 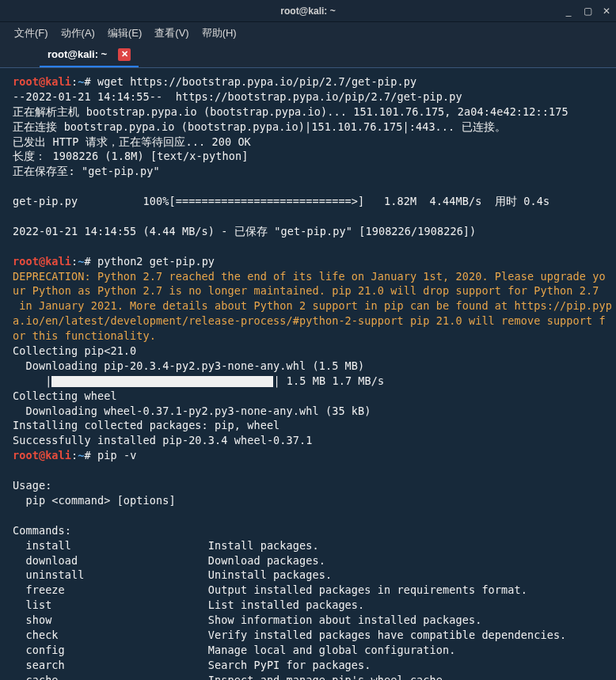 What do you see at coordinates (244, 231) in the screenshot?
I see `wget-done: 2022-01-21 14:14:55 (4.44 MB/s) - 已保存 "g…` at bounding box center [244, 231].